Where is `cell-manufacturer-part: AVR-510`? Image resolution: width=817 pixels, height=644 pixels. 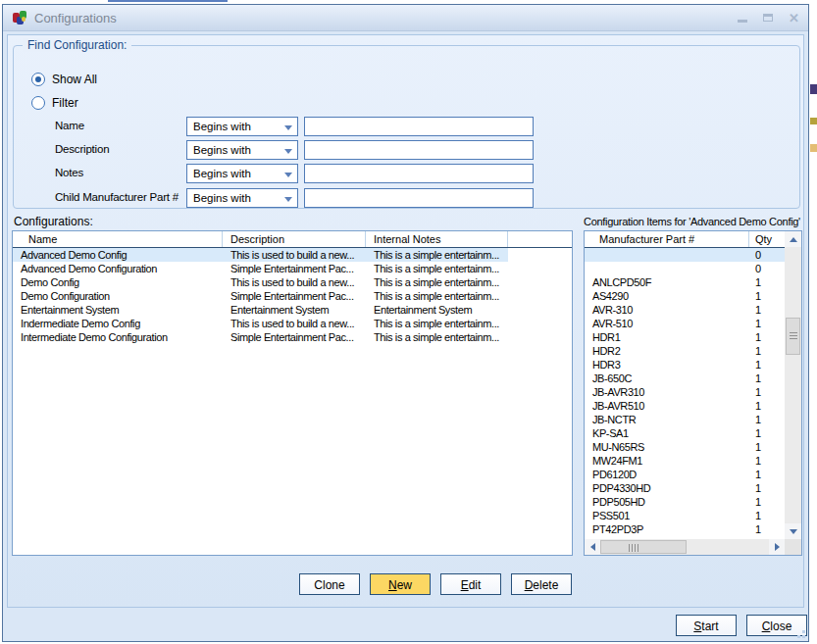
cell-manufacturer-part: AVR-510 is located at coordinates (667, 323).